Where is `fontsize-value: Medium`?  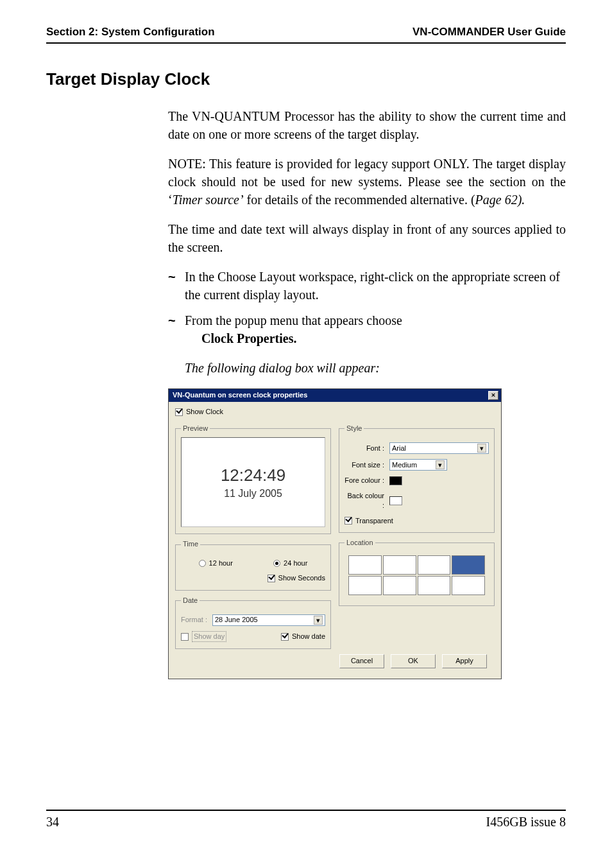
fontsize-value: Medium is located at coordinates (404, 465).